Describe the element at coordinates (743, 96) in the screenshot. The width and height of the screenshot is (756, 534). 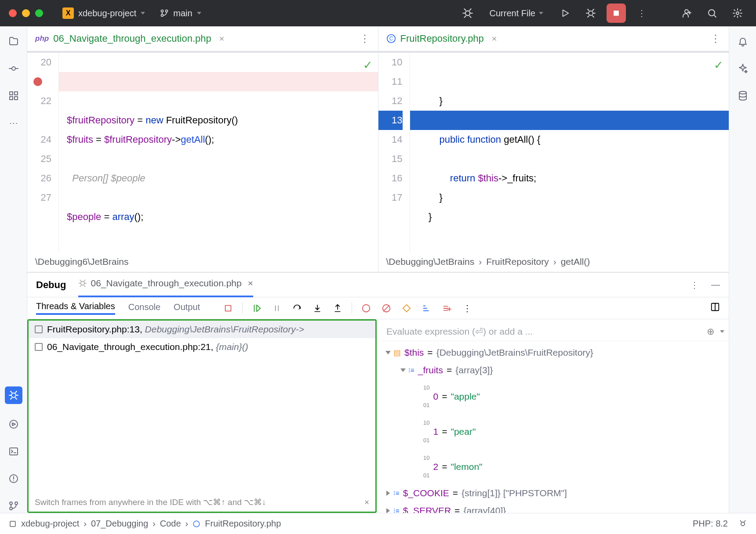
I see `database-button` at that location.